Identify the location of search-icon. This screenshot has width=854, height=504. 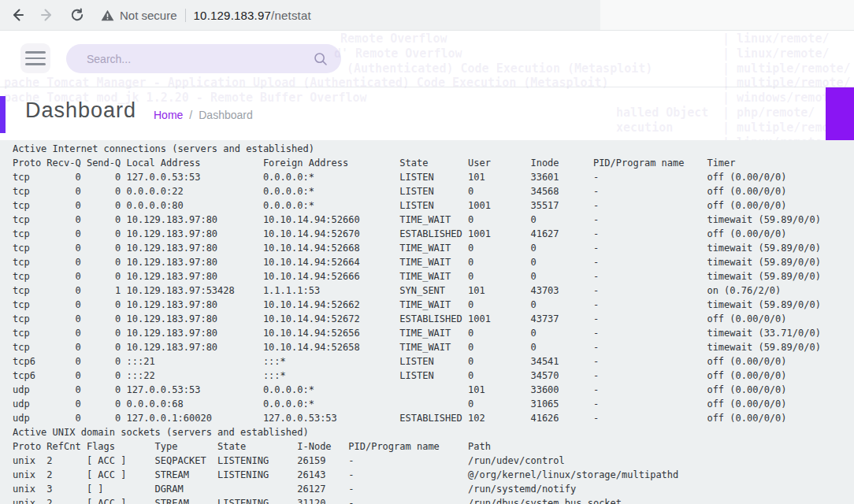
(321, 59).